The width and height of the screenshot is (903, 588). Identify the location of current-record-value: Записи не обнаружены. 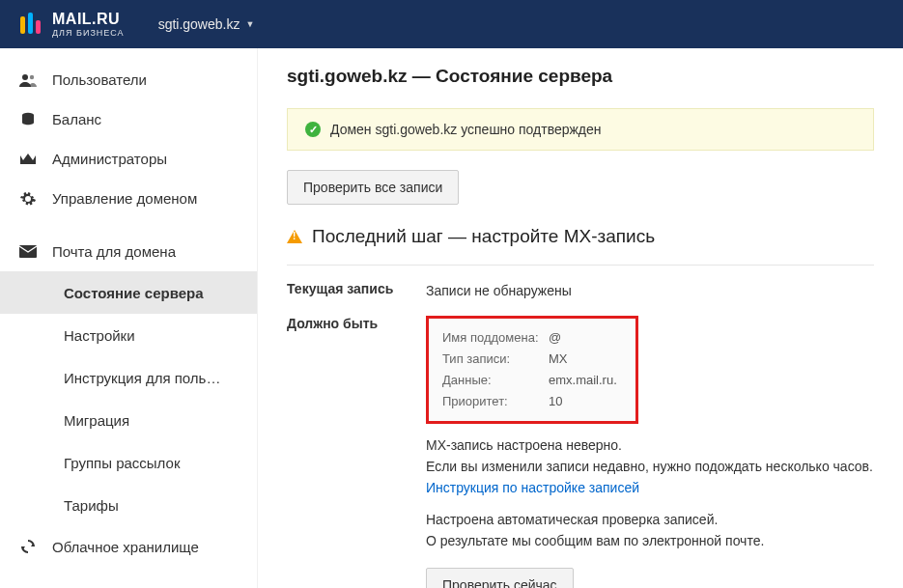
(650, 292).